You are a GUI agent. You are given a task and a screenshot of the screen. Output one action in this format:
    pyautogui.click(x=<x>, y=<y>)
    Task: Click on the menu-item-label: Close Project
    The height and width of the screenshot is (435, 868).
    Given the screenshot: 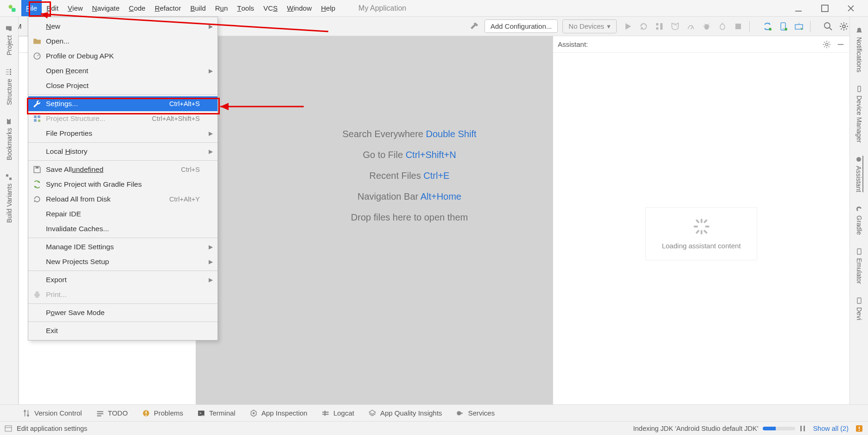 What is the action you would take?
    pyautogui.click(x=121, y=86)
    